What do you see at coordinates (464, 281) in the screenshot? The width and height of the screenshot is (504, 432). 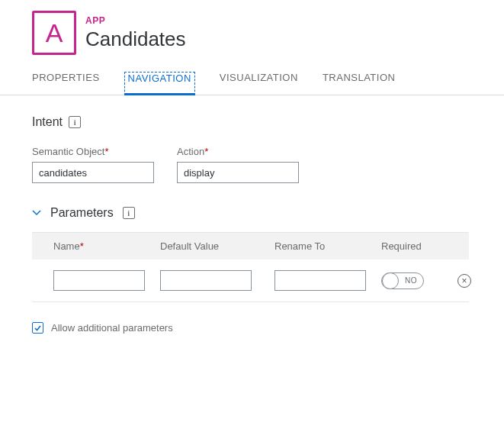 I see `remove-row-button: ×` at bounding box center [464, 281].